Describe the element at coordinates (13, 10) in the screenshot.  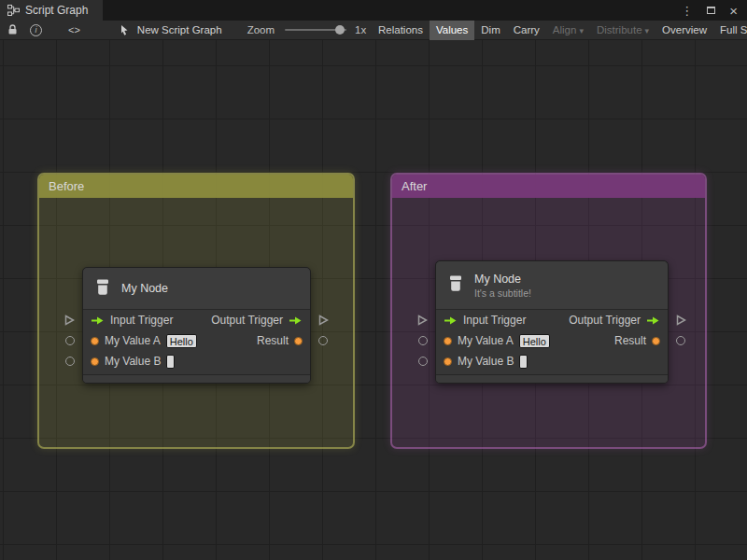
I see `script-graph-icon` at that location.